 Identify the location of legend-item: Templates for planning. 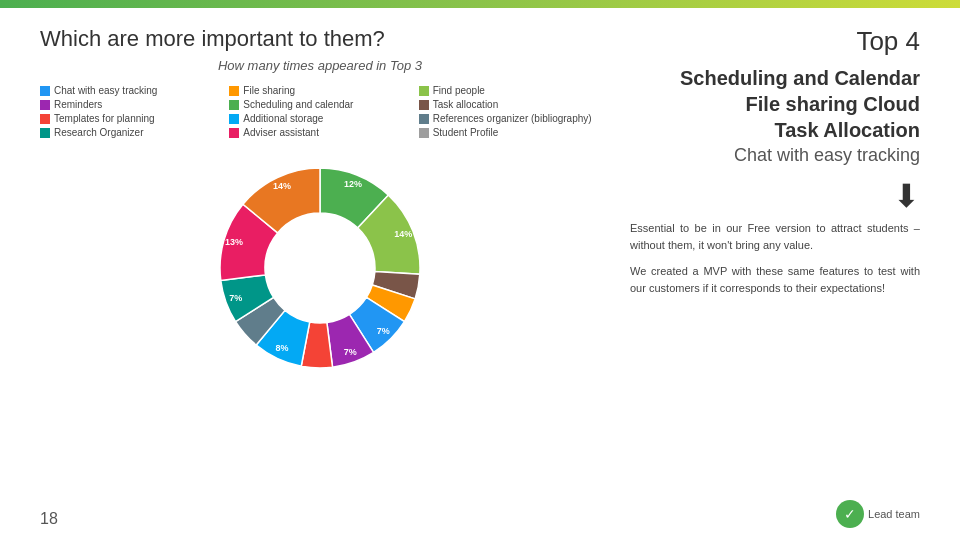
(130, 118).